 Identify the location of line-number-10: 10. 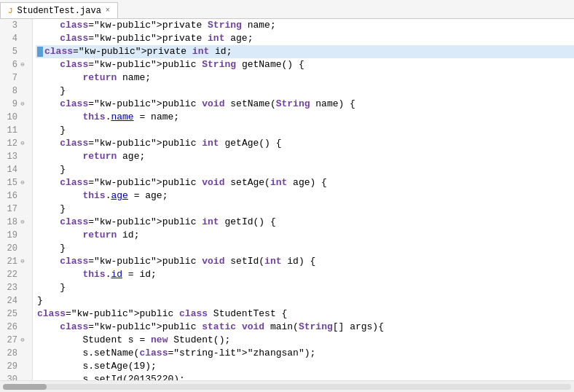
(15, 117).